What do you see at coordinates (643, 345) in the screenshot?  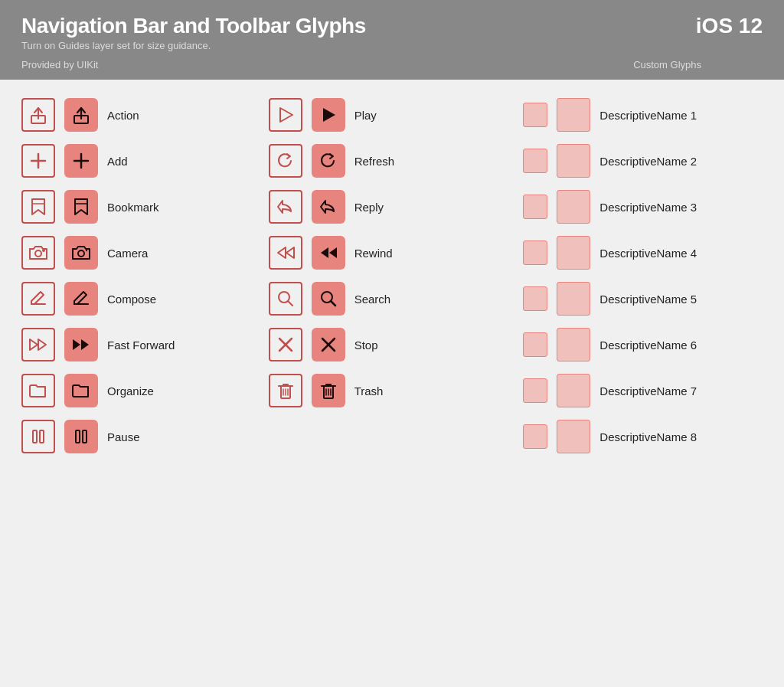 I see `list-item: DescriptiveName 6` at bounding box center [643, 345].